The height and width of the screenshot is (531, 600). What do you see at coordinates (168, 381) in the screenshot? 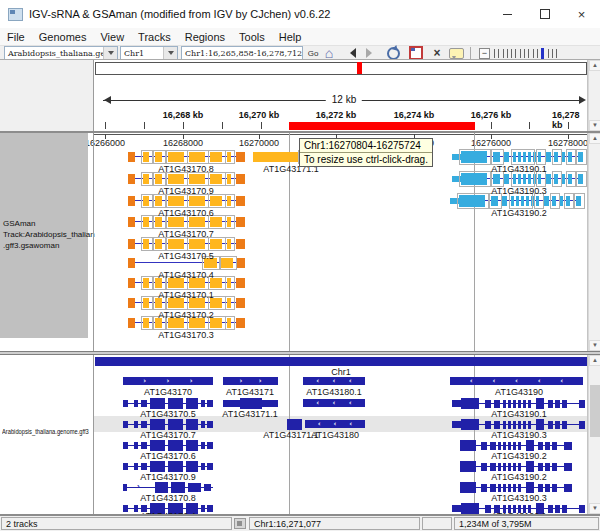
I see `gene-bar: ›››` at bounding box center [168, 381].